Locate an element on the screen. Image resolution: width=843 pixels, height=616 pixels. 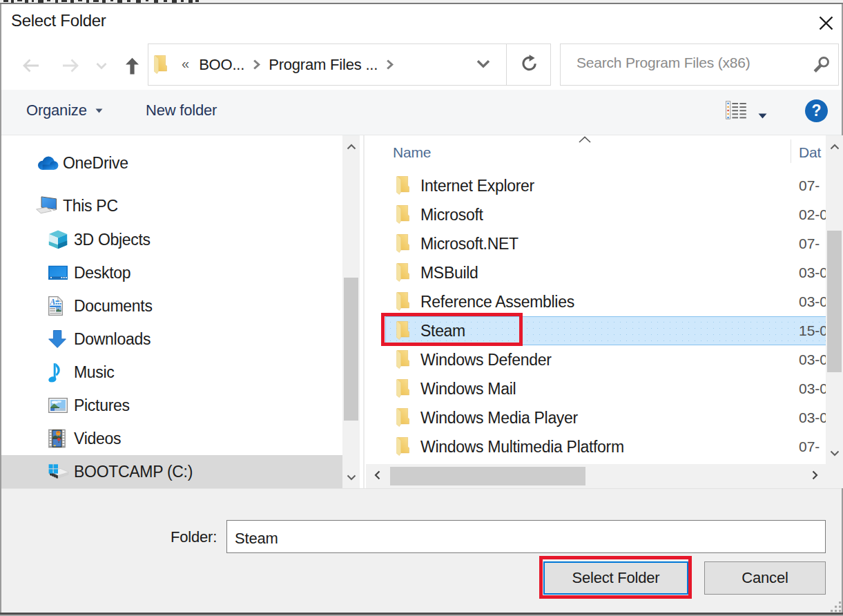
sidebar-item-label: Music is located at coordinates (94, 373).